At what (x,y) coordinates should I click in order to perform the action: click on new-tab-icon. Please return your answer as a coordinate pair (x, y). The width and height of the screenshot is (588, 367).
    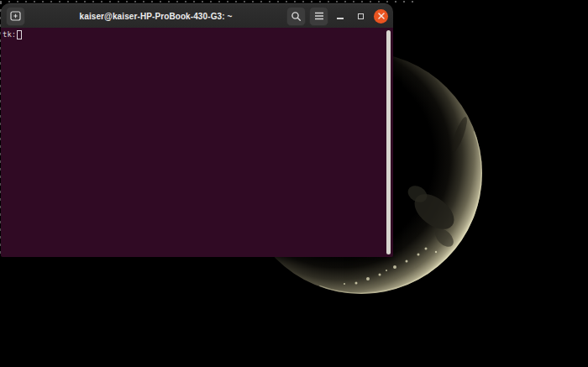
    Looking at the image, I should click on (15, 16).